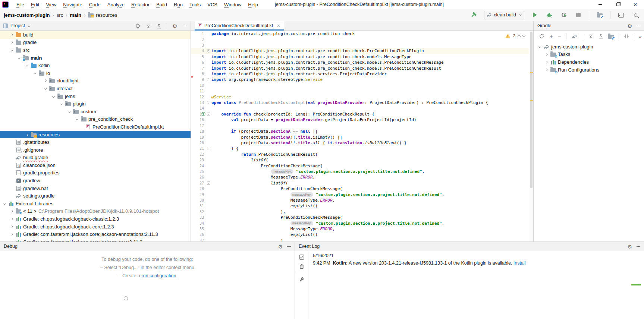 This screenshot has height=319, width=644. What do you see at coordinates (138, 26) in the screenshot?
I see `locate-icon` at bounding box center [138, 26].